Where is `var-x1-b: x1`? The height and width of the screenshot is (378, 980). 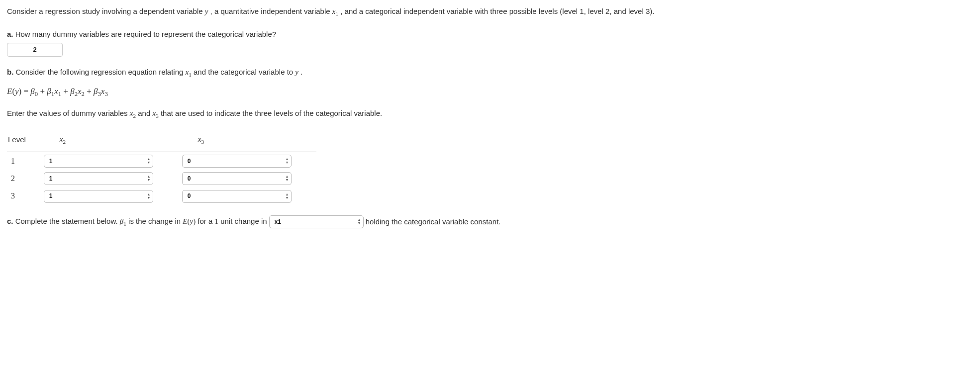
var-x1-b: x1 is located at coordinates (189, 72).